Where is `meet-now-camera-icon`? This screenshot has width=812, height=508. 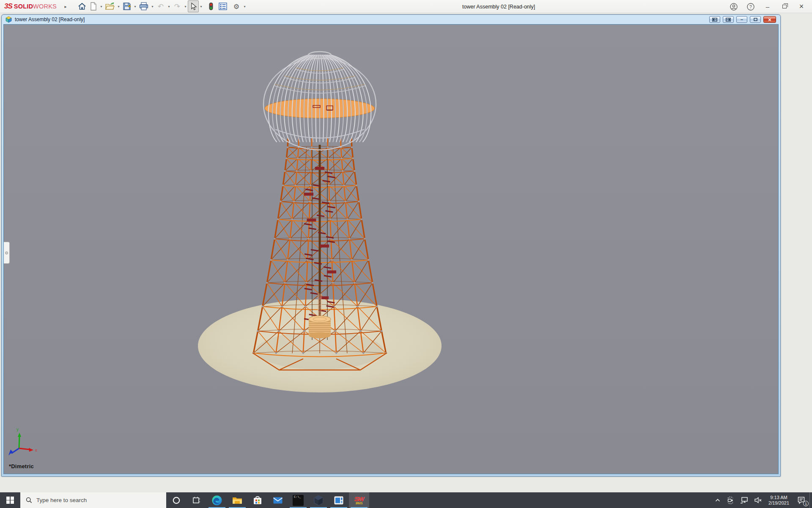 meet-now-camera-icon is located at coordinates (730, 500).